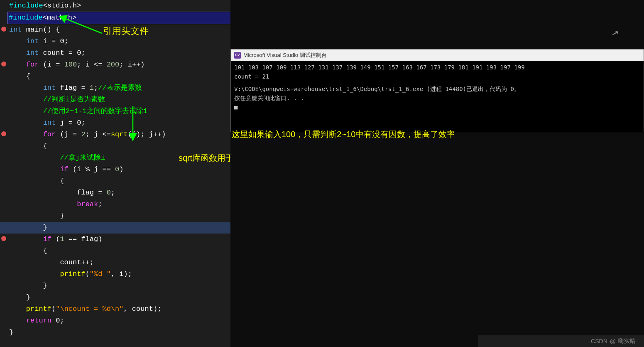 The image size is (644, 347). Describe the element at coordinates (116, 65) in the screenshot. I see `code-line-6: for (i = 100; i <= 200; i++)` at that location.